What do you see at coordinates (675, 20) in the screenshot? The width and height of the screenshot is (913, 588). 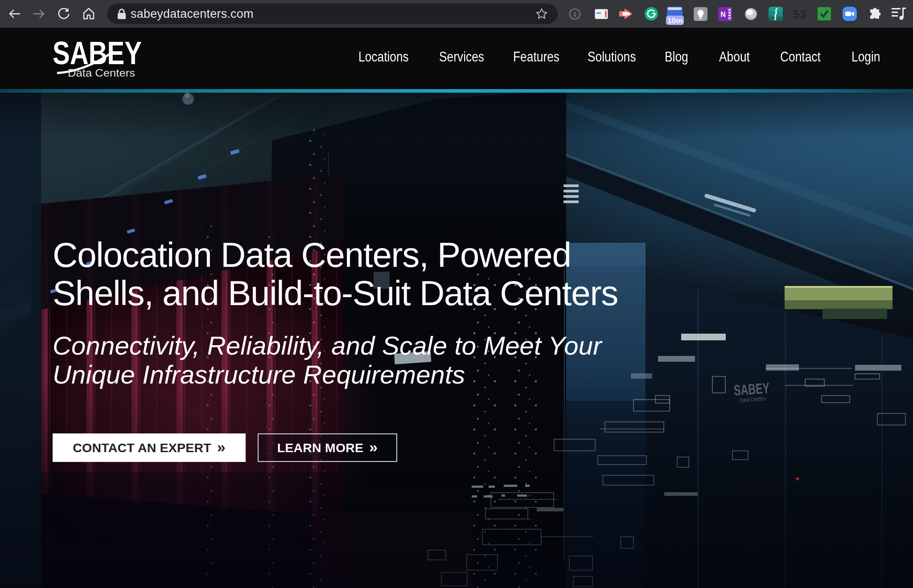 I see `svg-text: 10m` at bounding box center [675, 20].